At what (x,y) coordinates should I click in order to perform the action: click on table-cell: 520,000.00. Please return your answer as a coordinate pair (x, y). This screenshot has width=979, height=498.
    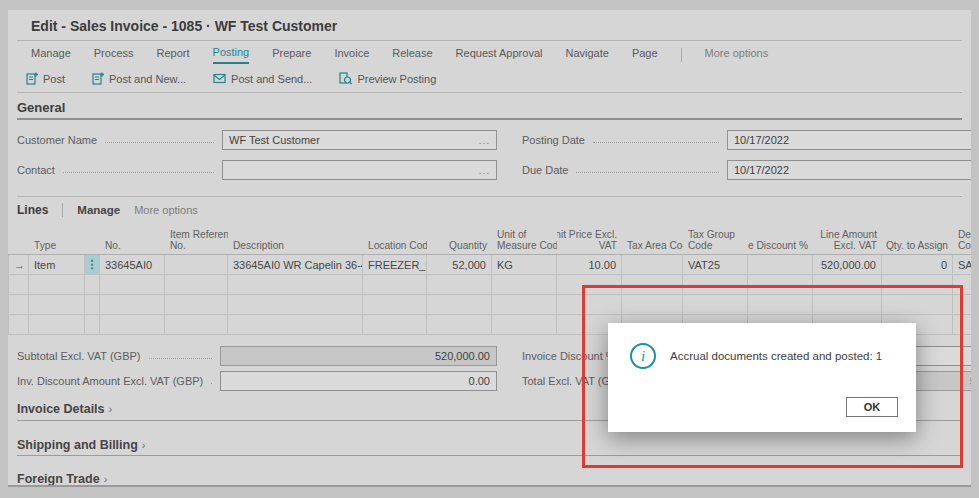
    Looking at the image, I should click on (848, 265).